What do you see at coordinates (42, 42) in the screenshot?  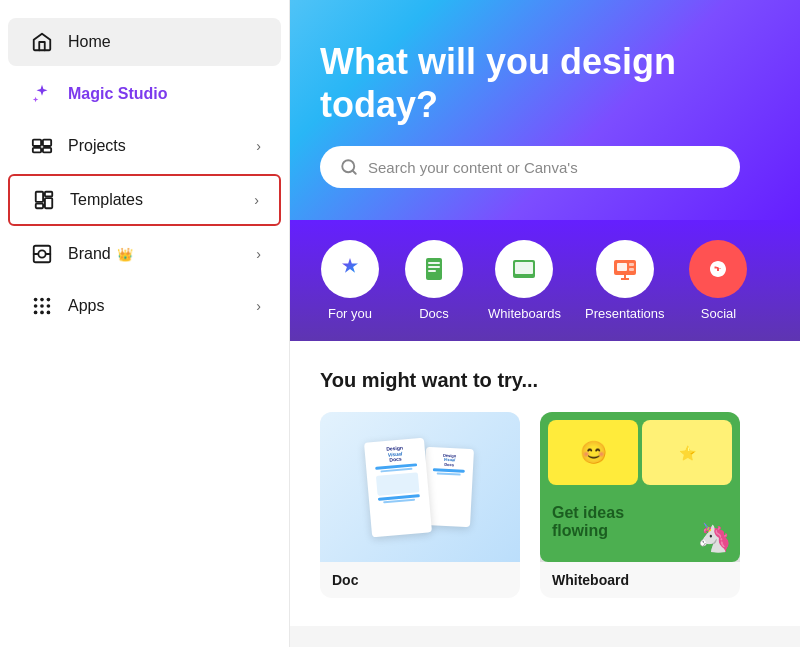 I see `home-icon` at bounding box center [42, 42].